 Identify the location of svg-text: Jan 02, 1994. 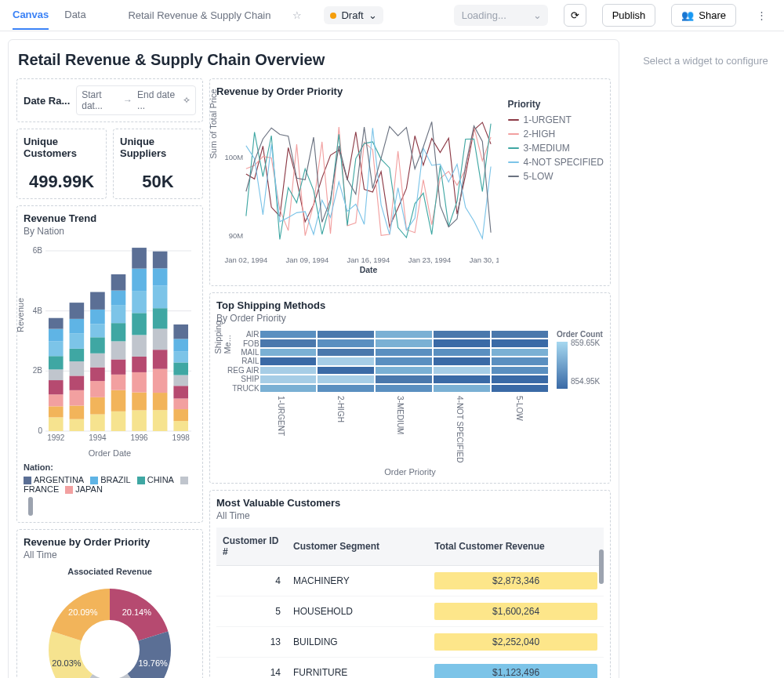
(246, 260).